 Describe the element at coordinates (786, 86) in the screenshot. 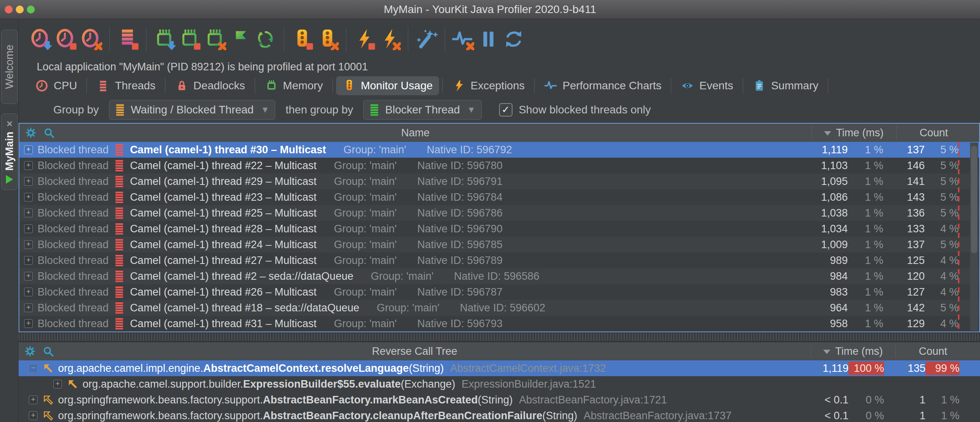

I see `tab-summary: Summary` at that location.